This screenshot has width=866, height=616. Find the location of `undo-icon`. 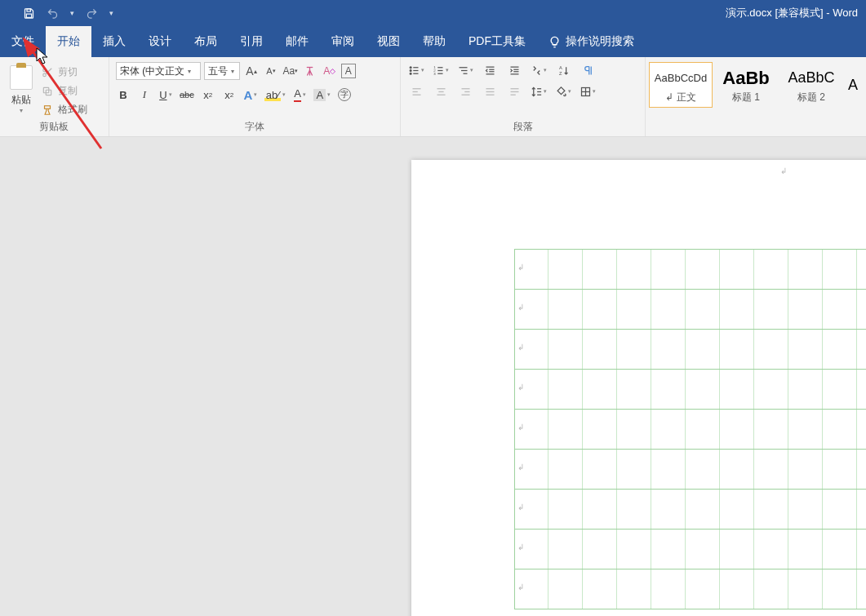

undo-icon is located at coordinates (52, 13).